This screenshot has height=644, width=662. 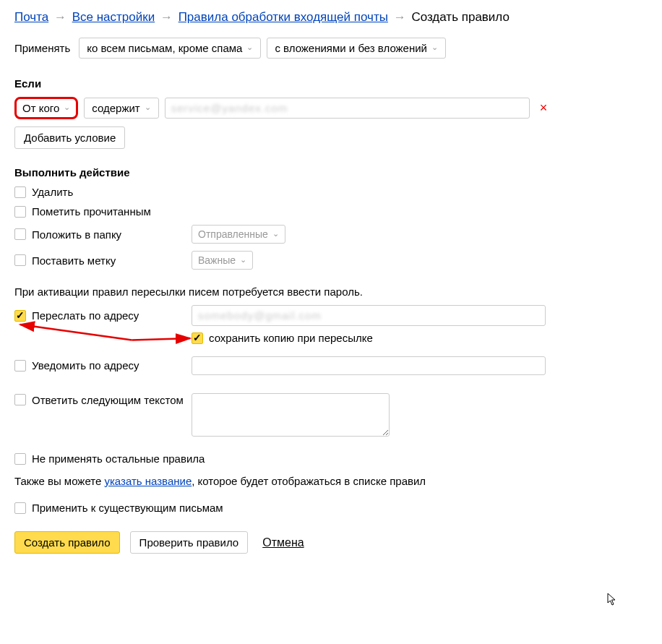 I want to click on name-hint-suffix: , которое будет отображаться в списке пр…, so click(x=309, y=481).